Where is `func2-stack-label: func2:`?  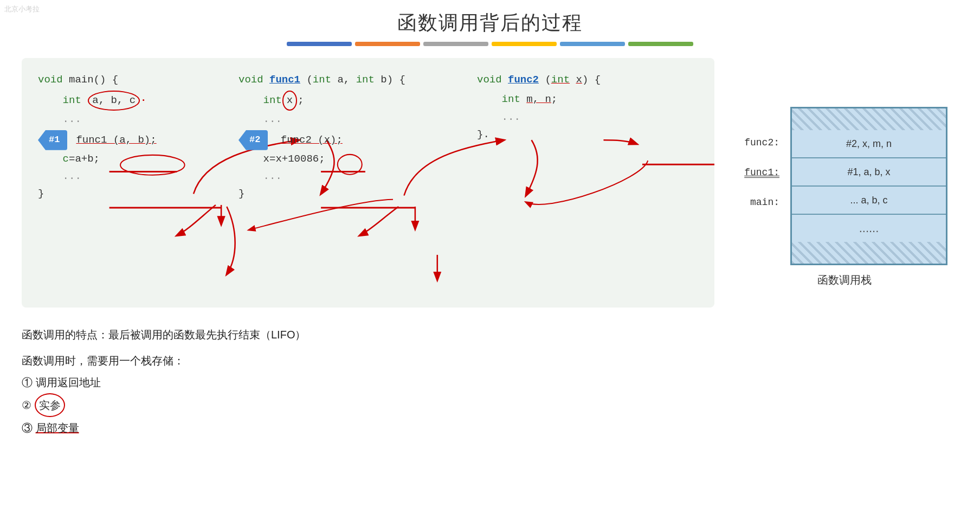 func2-stack-label: func2: is located at coordinates (763, 143).